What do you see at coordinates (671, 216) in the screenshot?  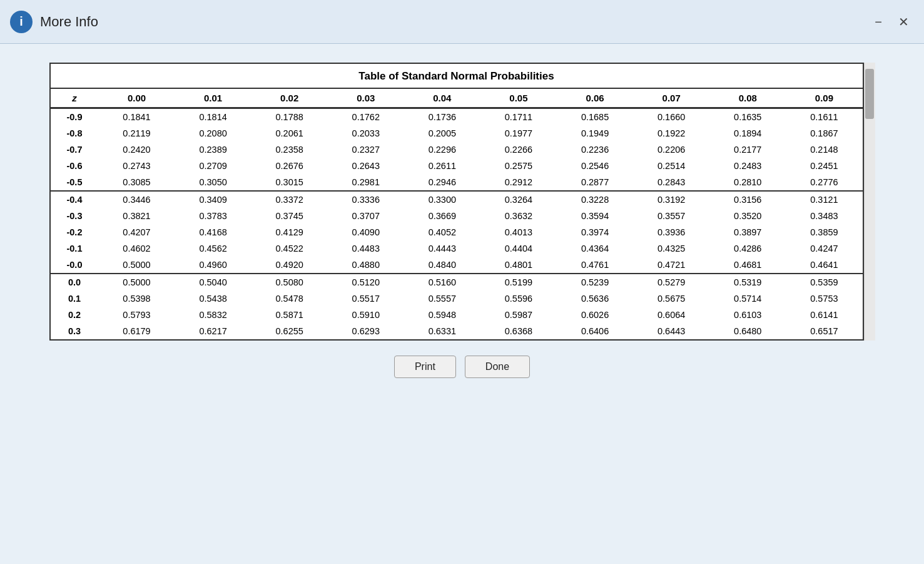 I see `prob-value: 0.3557` at bounding box center [671, 216].